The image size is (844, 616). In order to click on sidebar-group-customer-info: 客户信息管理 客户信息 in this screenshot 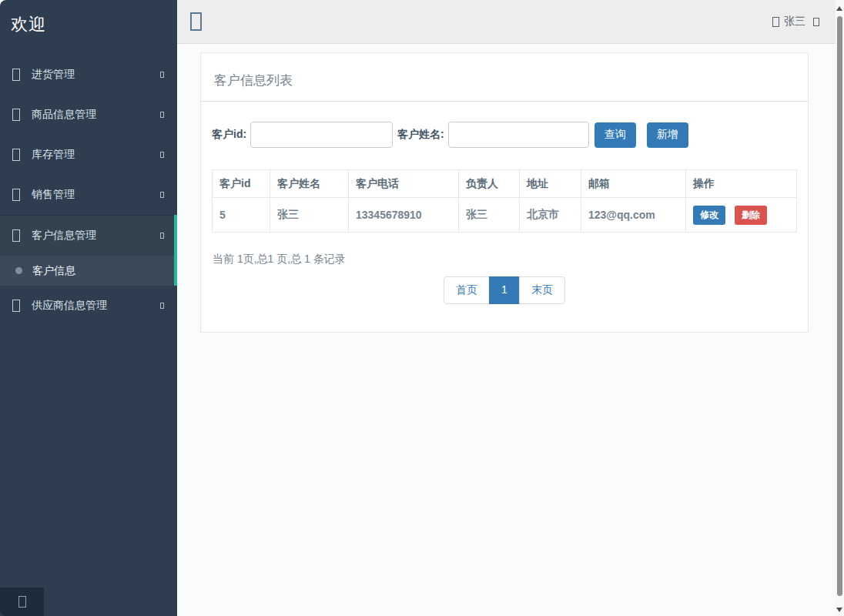, I will do `click(89, 250)`.